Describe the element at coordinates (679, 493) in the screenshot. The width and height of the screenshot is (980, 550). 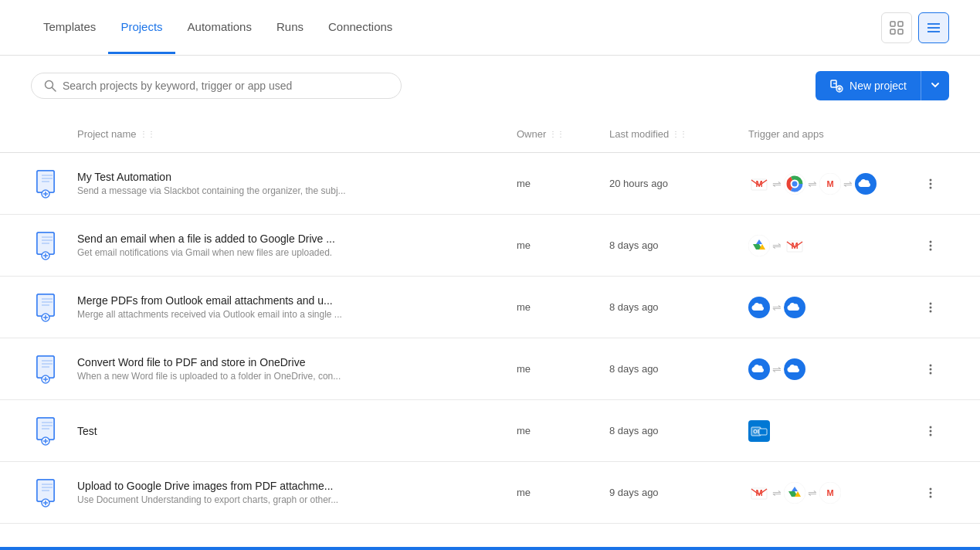
I see `modified-cell: 9 days ago` at that location.